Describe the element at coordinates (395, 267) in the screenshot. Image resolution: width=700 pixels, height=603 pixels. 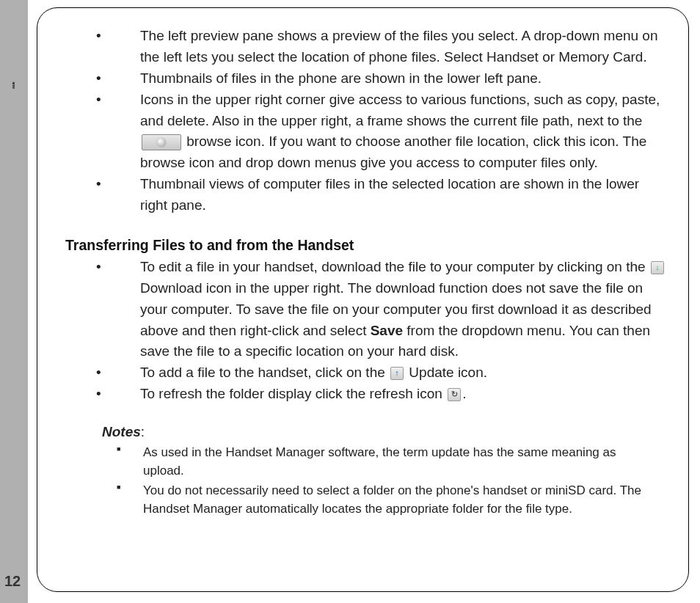
I see `list-text-pre: To edit a file in your handset, download…` at that location.